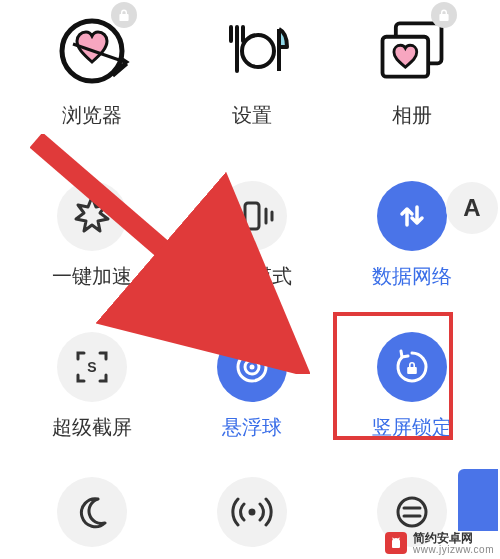 The width and height of the screenshot is (500, 559). What do you see at coordinates (252, 116) in the screenshot?
I see `app-settings-label: 设置` at bounding box center [252, 116].